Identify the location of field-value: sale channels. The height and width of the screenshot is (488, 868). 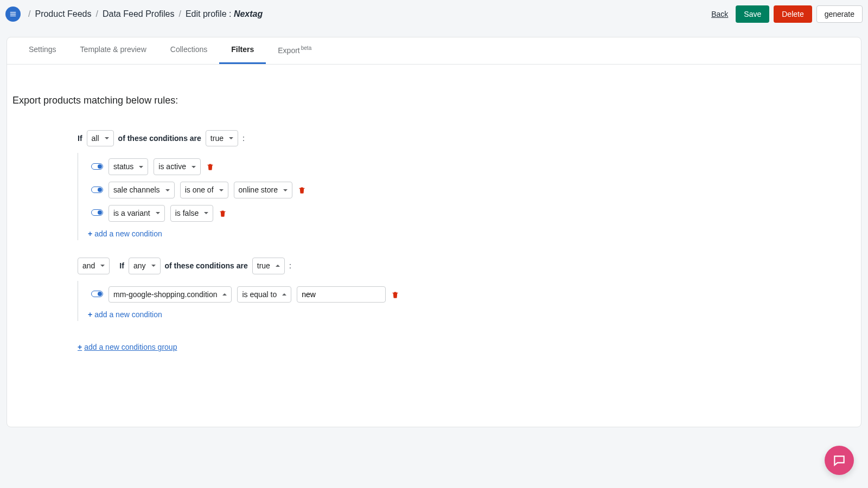
(137, 190).